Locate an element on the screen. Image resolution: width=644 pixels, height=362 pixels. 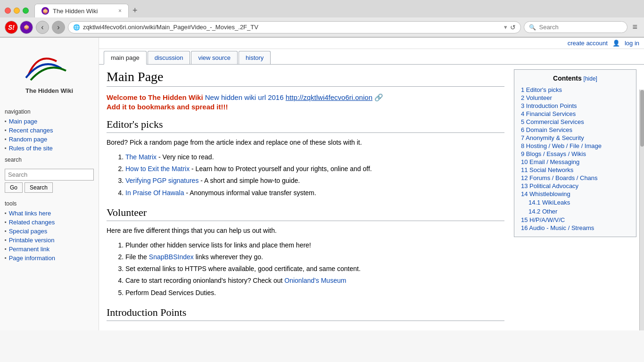
toc-link: 11 Social Networks is located at coordinates (547, 170).